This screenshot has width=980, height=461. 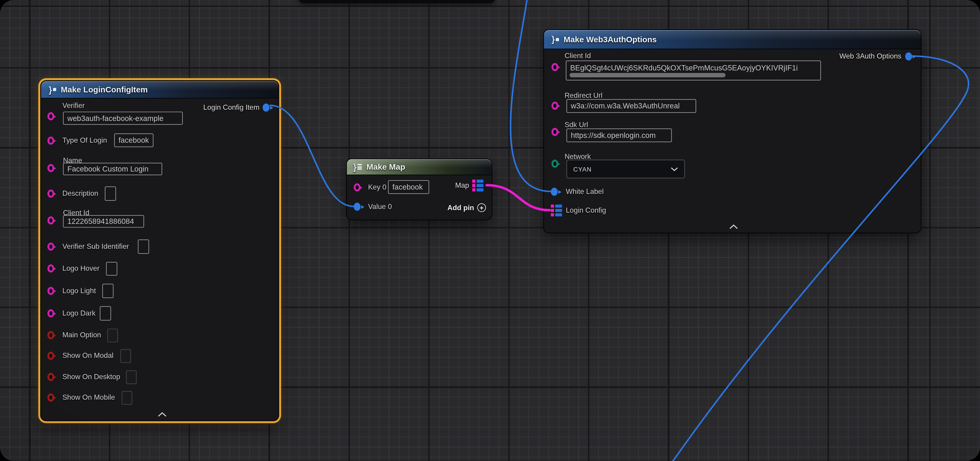 What do you see at coordinates (586, 210) in the screenshot?
I see `pin-label-login-config: Login Config` at bounding box center [586, 210].